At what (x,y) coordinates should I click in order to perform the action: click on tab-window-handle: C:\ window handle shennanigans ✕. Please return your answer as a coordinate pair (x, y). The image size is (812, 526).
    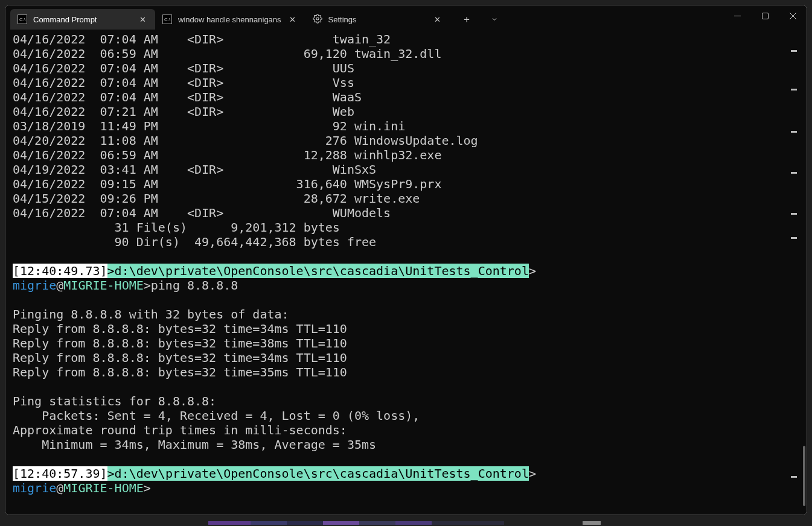
    Looking at the image, I should click on (231, 19).